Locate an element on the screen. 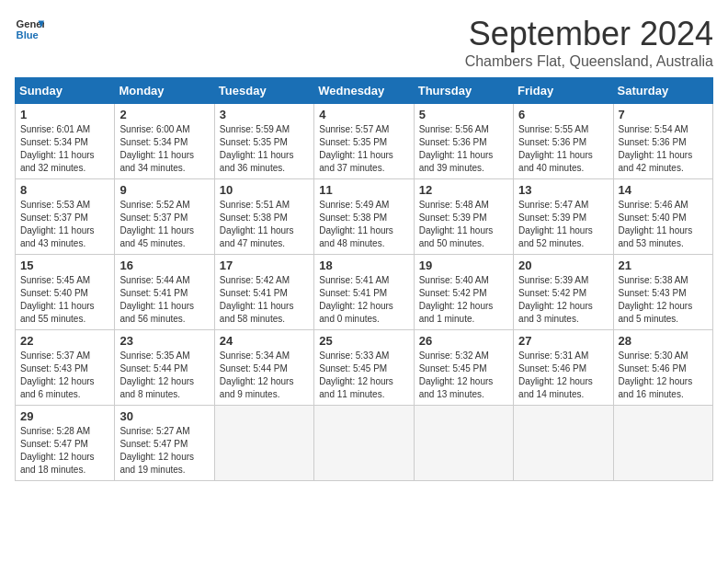 The image size is (728, 563). day-info: Sunrise: 6:01 AM Sunset: 5:34 PM Dayligh… is located at coordinates (64, 149).